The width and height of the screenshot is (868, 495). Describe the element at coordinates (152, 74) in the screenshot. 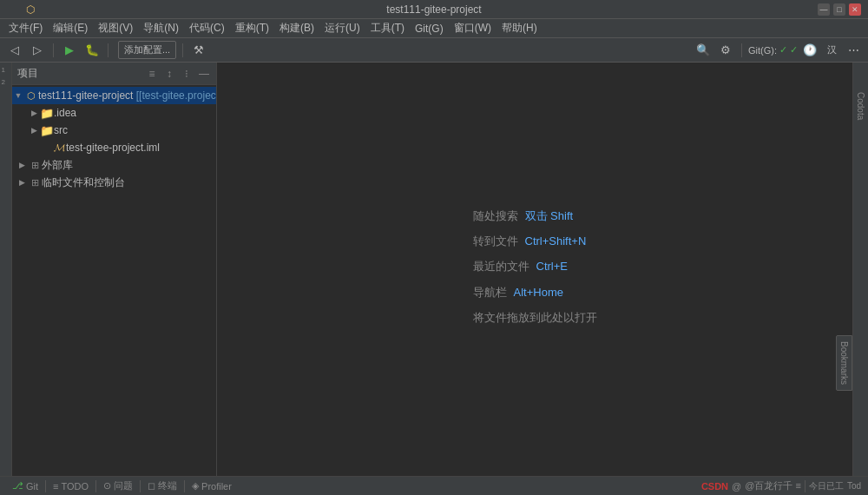

I see `panel-action-gear: ≡` at that location.